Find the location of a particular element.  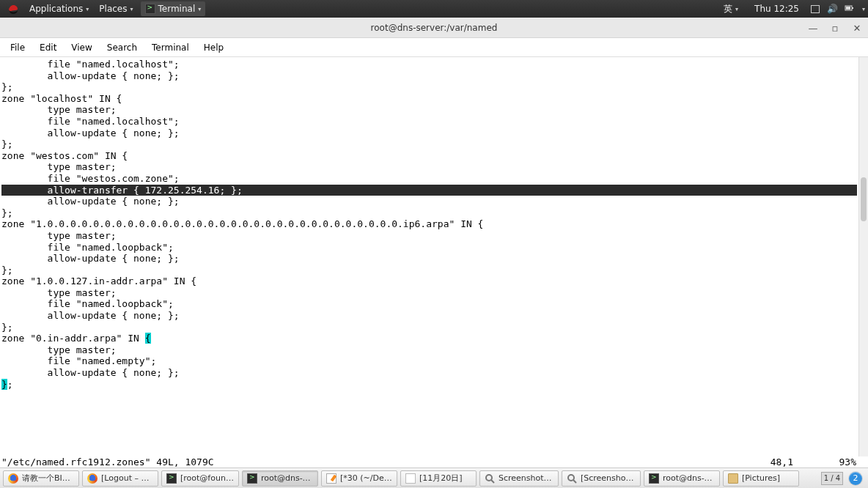

minimize-button: — is located at coordinates (813, 28).